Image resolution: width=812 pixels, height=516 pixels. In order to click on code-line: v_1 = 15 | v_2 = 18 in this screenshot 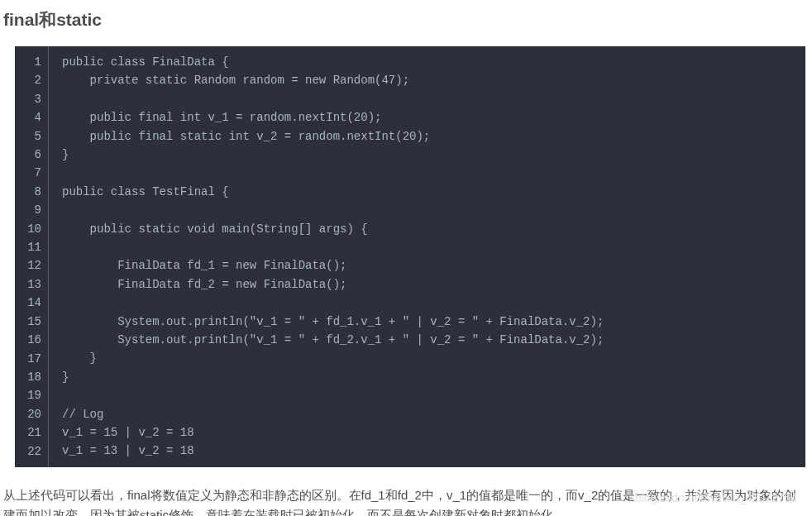, I will do `click(427, 432)`.